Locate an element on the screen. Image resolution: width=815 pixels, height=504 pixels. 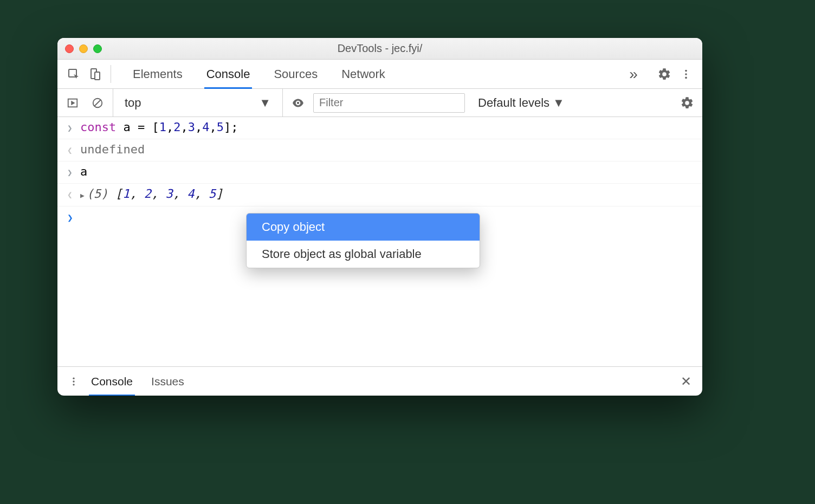
console-line-content: const a = [1,2,3,4,5]; is located at coordinates (159, 127).